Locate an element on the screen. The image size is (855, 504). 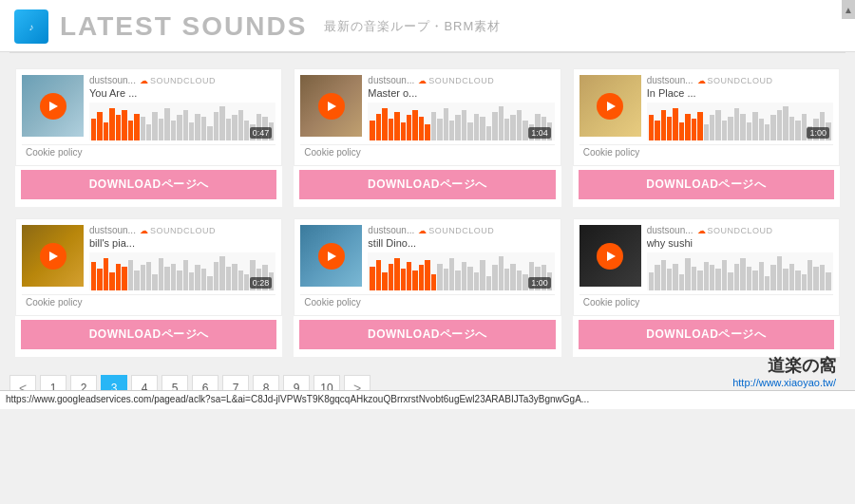
waveform-2: 1:04 is located at coordinates (461, 121).